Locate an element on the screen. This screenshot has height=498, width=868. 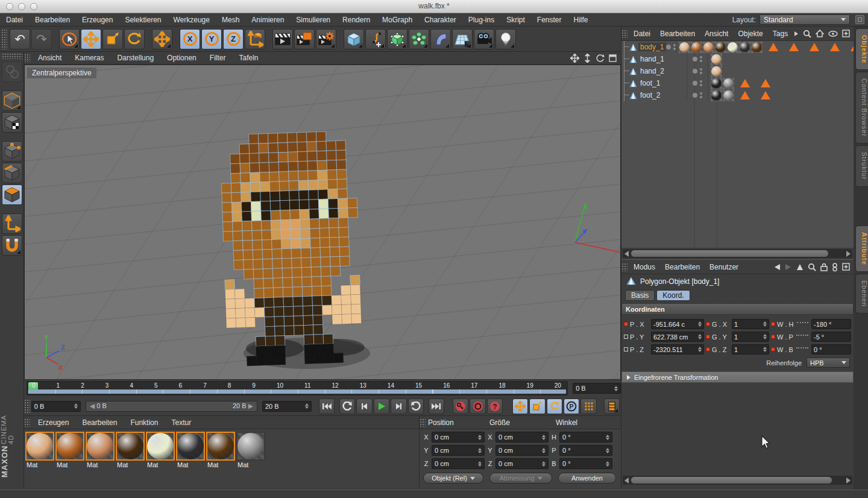
am-menu-item: Modus is located at coordinates (644, 267).